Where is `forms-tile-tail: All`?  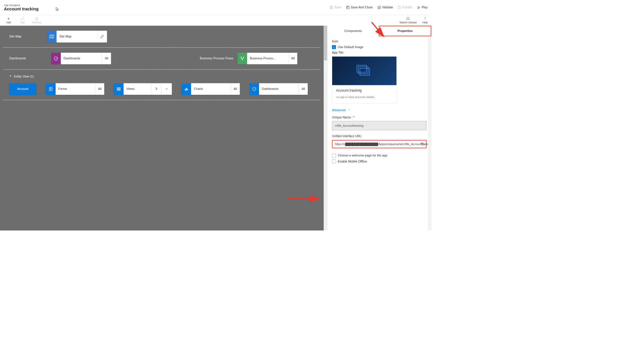
forms-tile-tail: All is located at coordinates (100, 89).